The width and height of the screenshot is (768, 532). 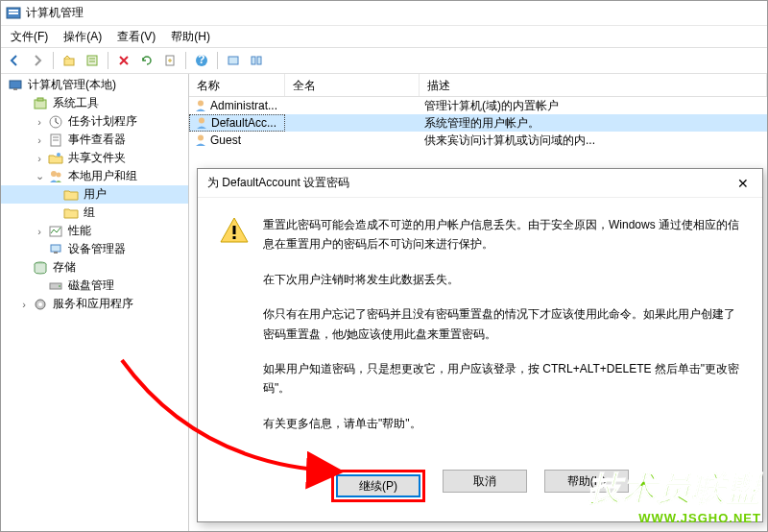 I want to click on computer-icon, so click(x=15, y=85).